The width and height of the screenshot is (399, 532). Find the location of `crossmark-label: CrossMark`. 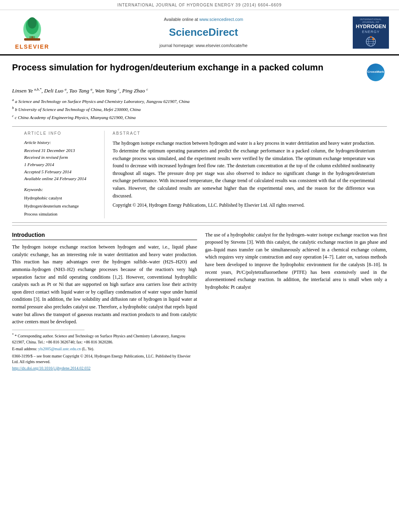

crossmark-label: CrossMark is located at coordinates (376, 72).